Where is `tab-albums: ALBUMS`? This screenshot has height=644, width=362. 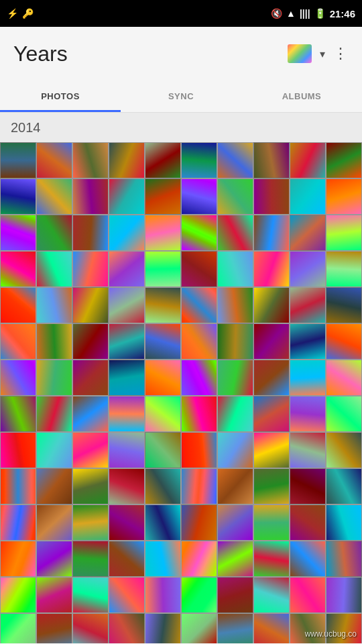
tab-albums: ALBUMS is located at coordinates (302, 97).